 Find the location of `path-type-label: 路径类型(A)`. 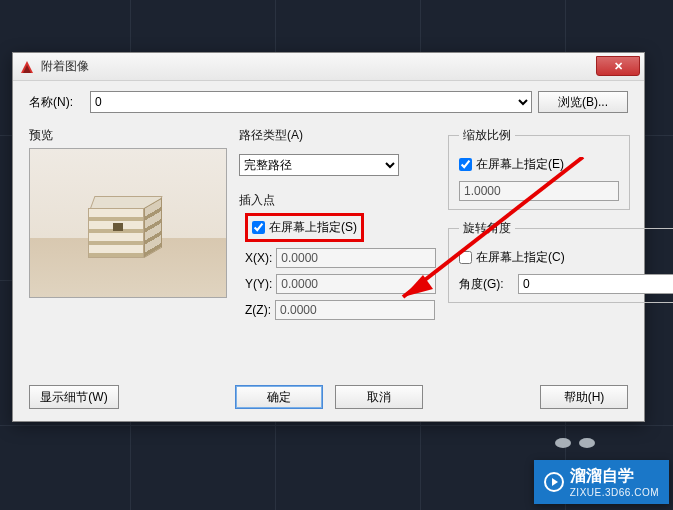

path-type-label: 路径类型(A) is located at coordinates (338, 136).